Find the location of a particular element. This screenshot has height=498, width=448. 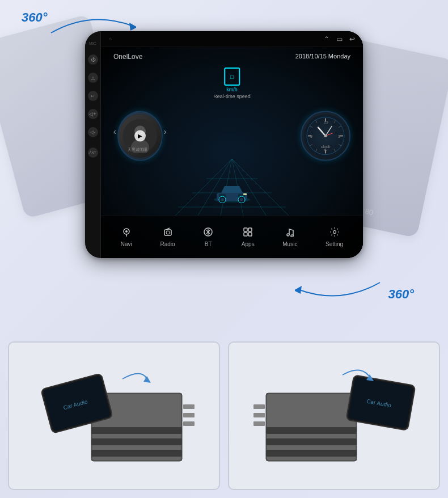

next-track-button: › is located at coordinates (166, 131).